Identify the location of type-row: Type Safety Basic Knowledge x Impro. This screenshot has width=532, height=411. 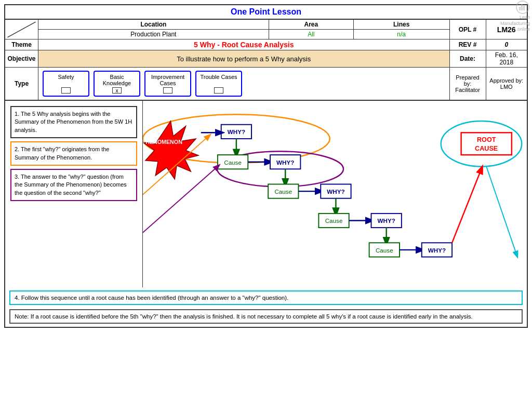
(266, 84).